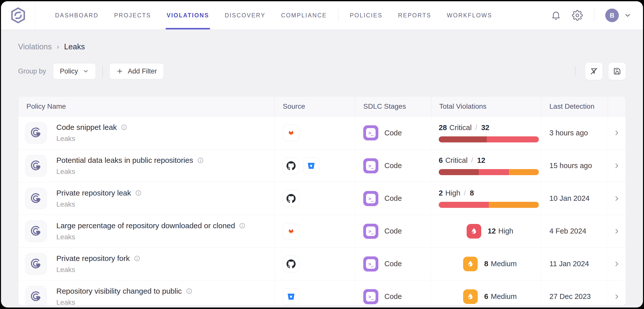 The height and width of the screenshot is (309, 644). What do you see at coordinates (481, 161) in the screenshot?
I see `violation-total: 12` at bounding box center [481, 161].